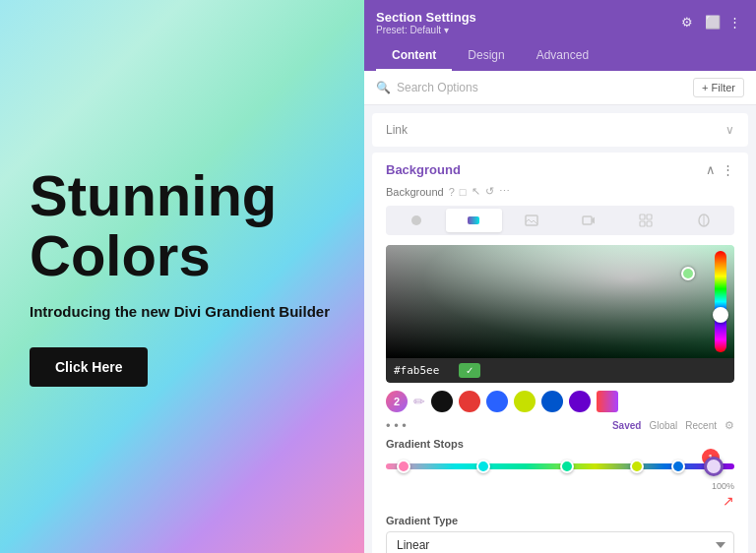 This screenshot has width=756, height=553. What do you see at coordinates (560, 444) in the screenshot?
I see `gradient-stops-label: Gradient Stops` at bounding box center [560, 444].